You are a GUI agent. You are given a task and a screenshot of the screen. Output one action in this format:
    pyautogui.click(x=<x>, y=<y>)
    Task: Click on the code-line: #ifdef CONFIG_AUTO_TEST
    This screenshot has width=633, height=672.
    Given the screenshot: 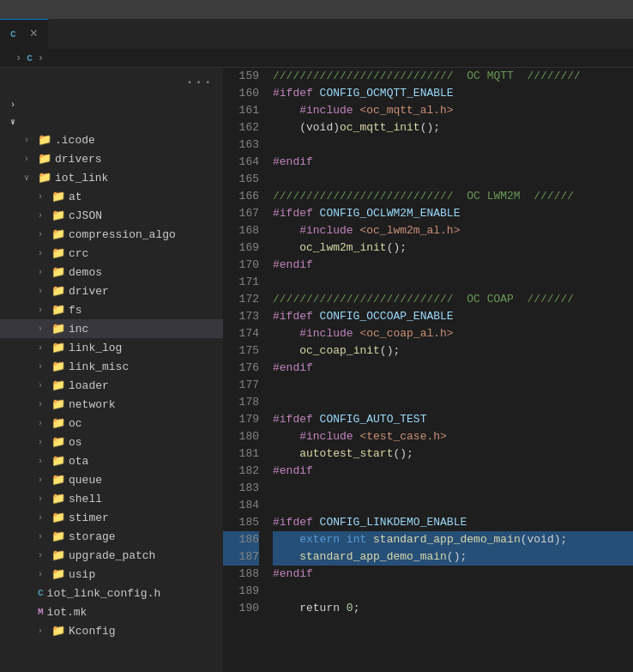 What is the action you would take?
    pyautogui.click(x=453, y=420)
    